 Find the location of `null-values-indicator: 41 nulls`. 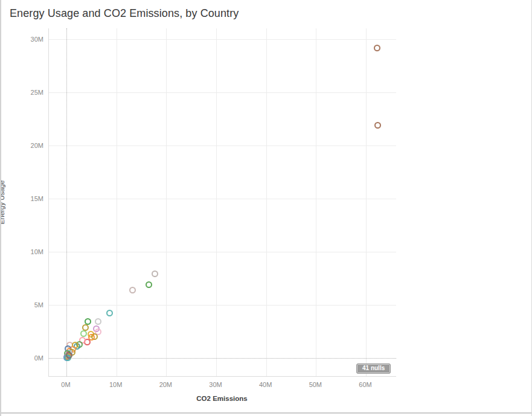

null-values-indicator: 41 nulls is located at coordinates (373, 368).